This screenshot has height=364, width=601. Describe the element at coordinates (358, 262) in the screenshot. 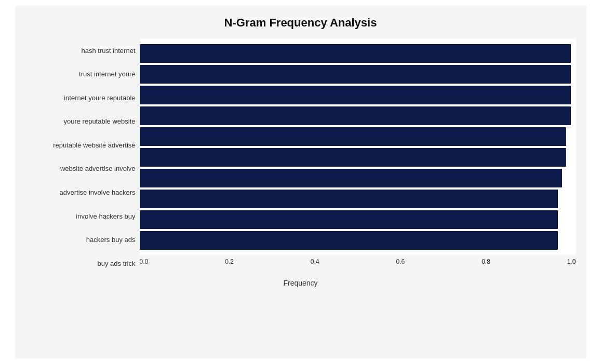

I see `x-ticks: 0.00.20.40.60.81.0` at that location.